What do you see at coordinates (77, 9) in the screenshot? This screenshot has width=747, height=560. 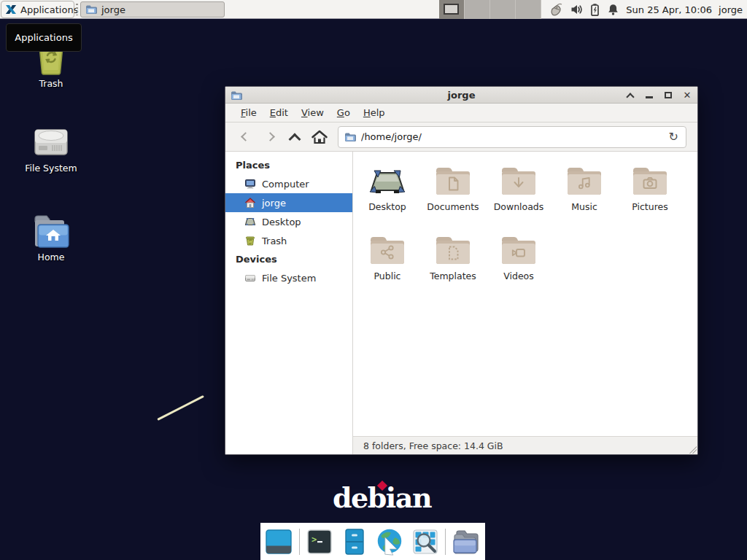 I see `panel-handle` at bounding box center [77, 9].